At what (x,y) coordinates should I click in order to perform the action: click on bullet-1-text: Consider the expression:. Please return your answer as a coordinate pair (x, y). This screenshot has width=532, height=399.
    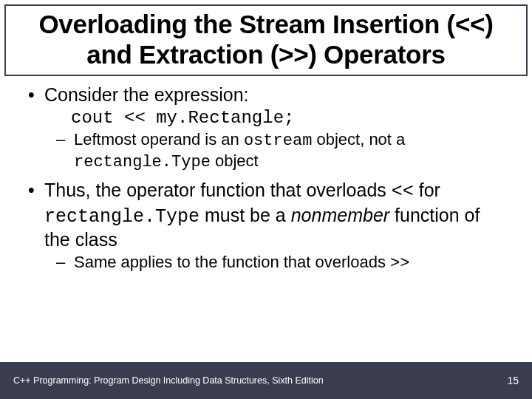
    Looking at the image, I should click on (146, 95).